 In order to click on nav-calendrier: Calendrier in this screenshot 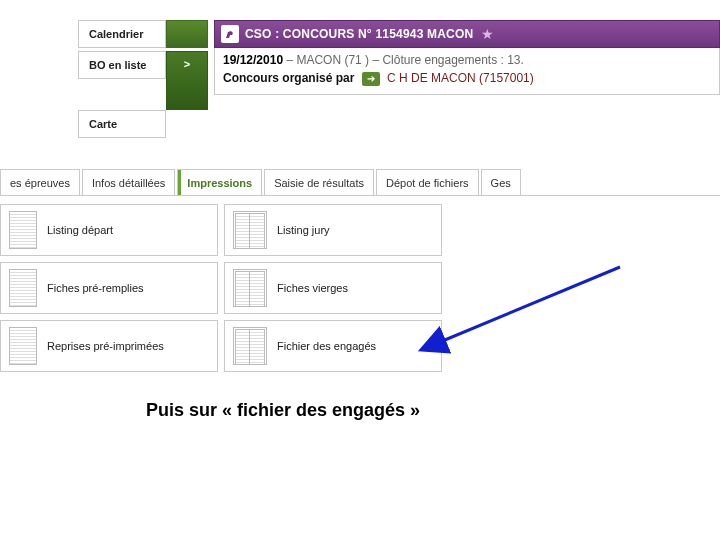, I will do `click(122, 34)`.